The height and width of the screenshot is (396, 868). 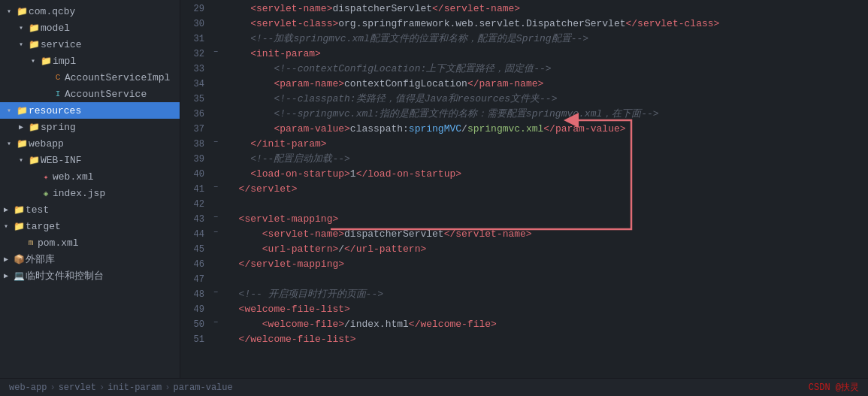 I want to click on sidebar-label: resources, so click(x=55, y=111).